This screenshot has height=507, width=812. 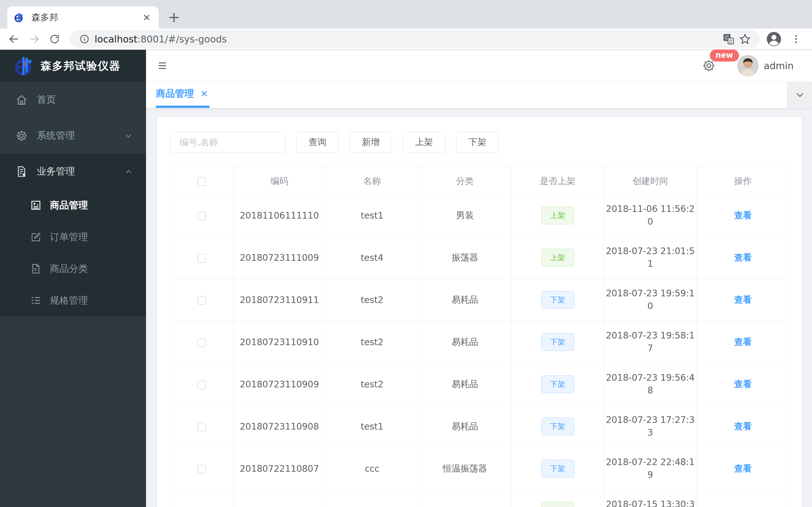 What do you see at coordinates (202, 181) in the screenshot?
I see `select-all-checkbox` at bounding box center [202, 181].